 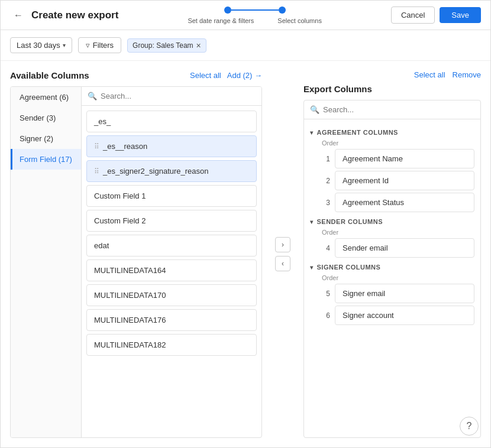 I want to click on export-field-agreement-status: Agreement Status, so click(x=405, y=202).